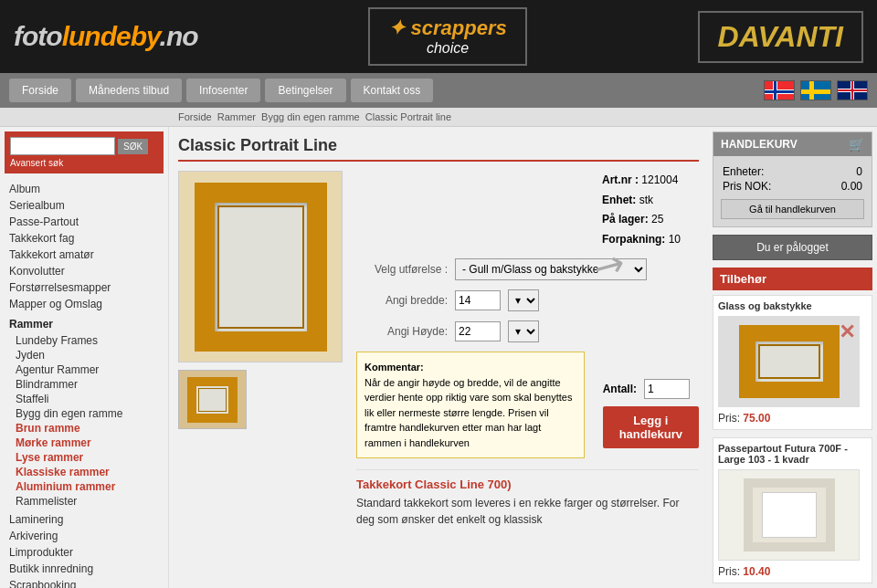 This screenshot has height=588, width=877. I want to click on breadcrumb-rammer: Rammer, so click(237, 117).